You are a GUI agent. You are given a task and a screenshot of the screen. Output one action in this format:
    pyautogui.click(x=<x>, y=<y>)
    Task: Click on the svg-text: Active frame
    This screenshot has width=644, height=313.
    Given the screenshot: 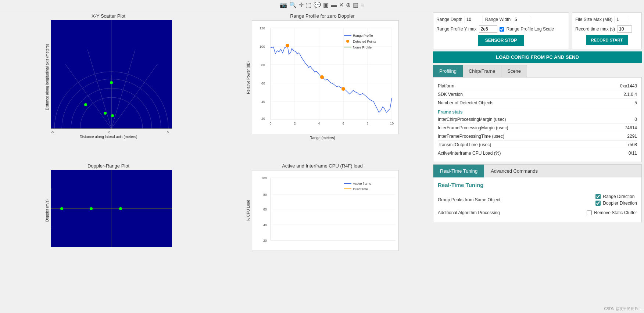 What is the action you would take?
    pyautogui.click(x=362, y=184)
    